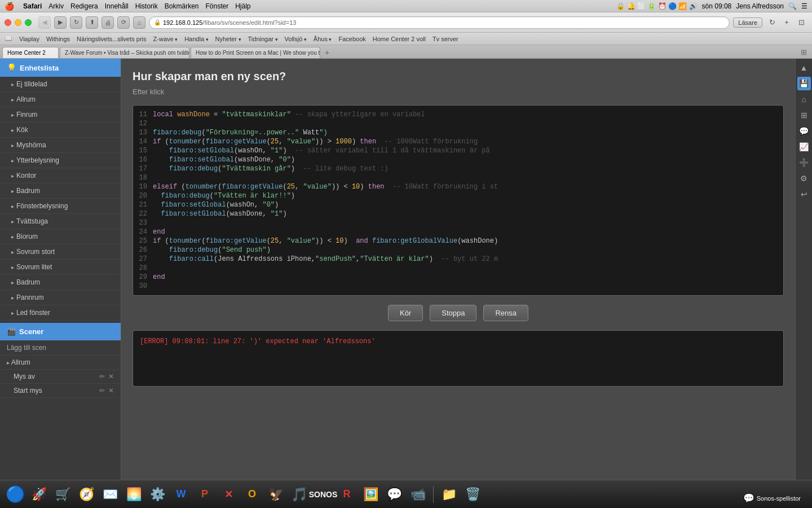  I want to click on reload-button: ↻, so click(76, 23).